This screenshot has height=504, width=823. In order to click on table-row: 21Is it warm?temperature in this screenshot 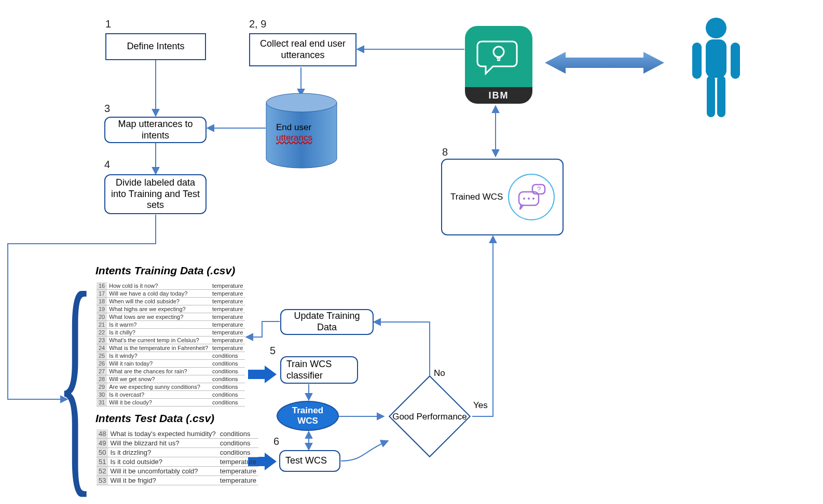, I will do `click(171, 325)`.